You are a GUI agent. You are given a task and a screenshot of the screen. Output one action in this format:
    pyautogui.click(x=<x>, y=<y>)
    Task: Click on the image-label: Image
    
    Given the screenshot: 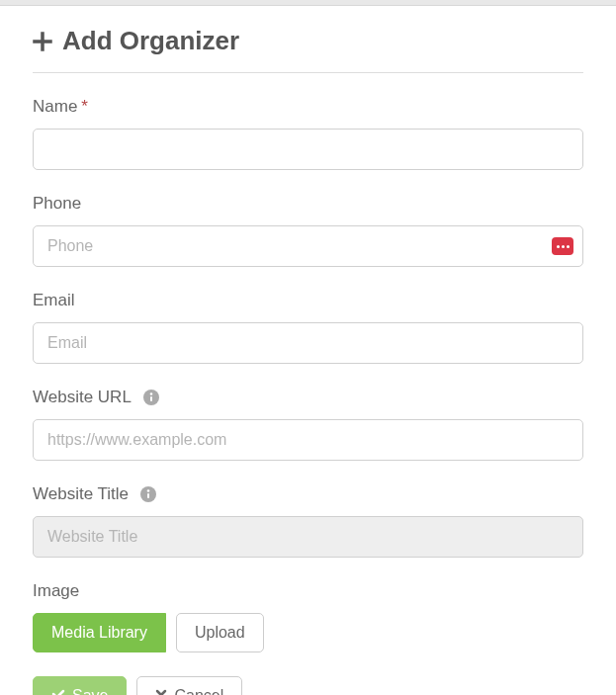 What is the action you would take?
    pyautogui.click(x=308, y=591)
    